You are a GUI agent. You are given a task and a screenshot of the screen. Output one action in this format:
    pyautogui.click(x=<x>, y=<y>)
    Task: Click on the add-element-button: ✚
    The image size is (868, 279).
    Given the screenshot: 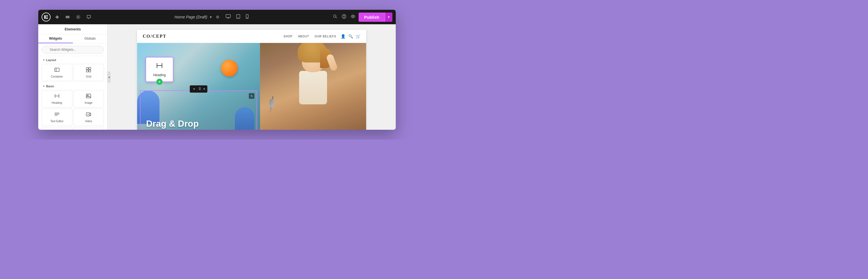 What is the action you would take?
    pyautogui.click(x=57, y=17)
    